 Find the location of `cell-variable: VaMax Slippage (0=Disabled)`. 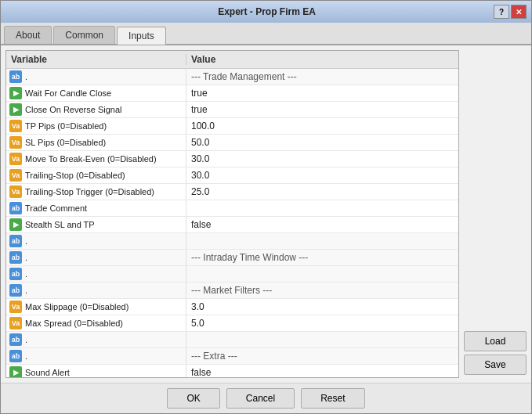

cell-variable: VaMax Slippage (0=Disabled) is located at coordinates (96, 307).